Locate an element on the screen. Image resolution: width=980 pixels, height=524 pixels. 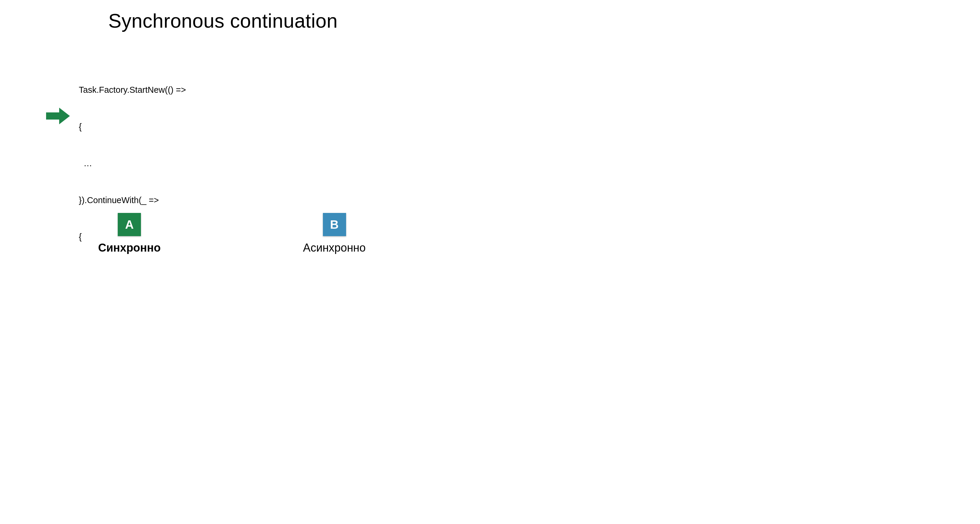
code-line: … is located at coordinates (195, 163).